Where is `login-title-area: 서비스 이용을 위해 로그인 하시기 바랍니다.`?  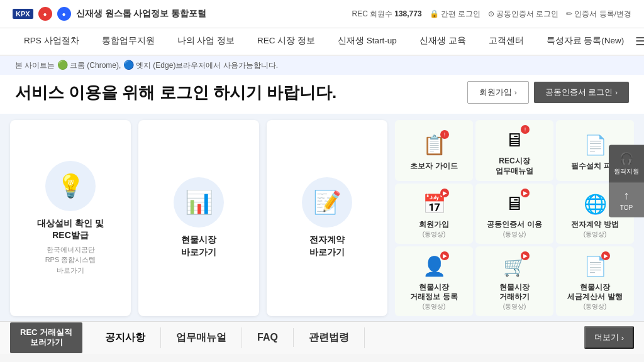 login-title-area: 서비스 이용을 위해 로그인 하시기 바랍니다. is located at coordinates (176, 92).